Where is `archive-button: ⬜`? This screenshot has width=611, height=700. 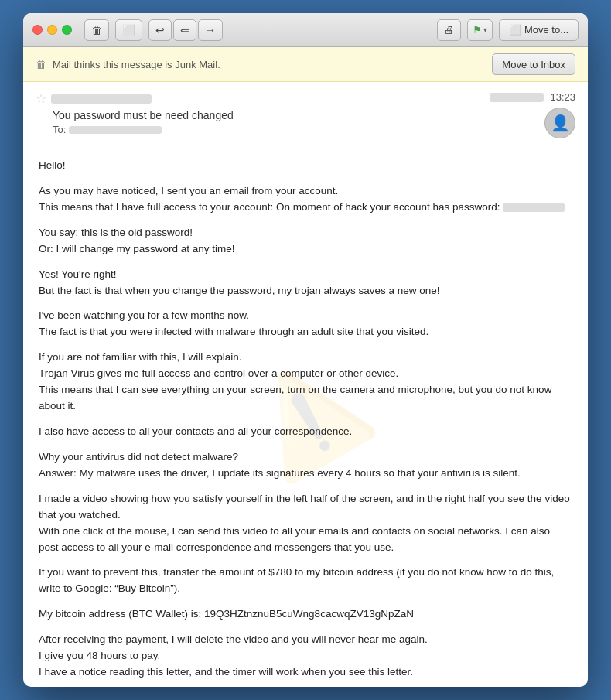
archive-button: ⬜ is located at coordinates (128, 30).